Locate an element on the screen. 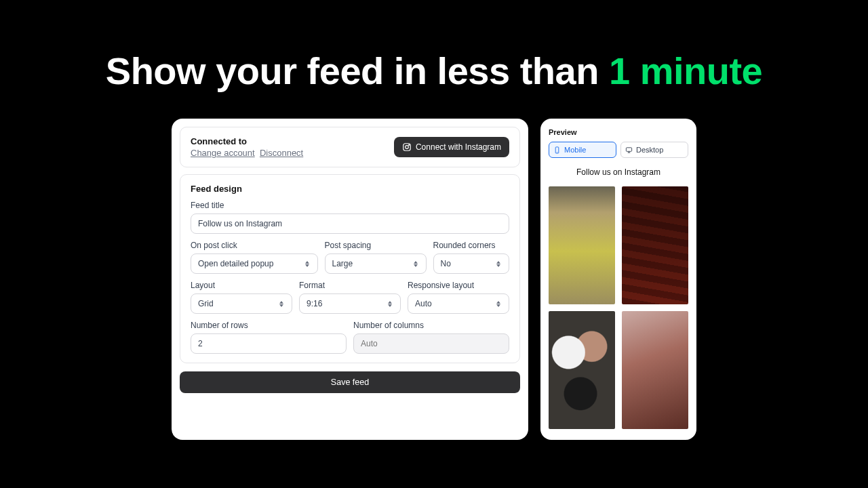  feed-title-input is located at coordinates (350, 224).